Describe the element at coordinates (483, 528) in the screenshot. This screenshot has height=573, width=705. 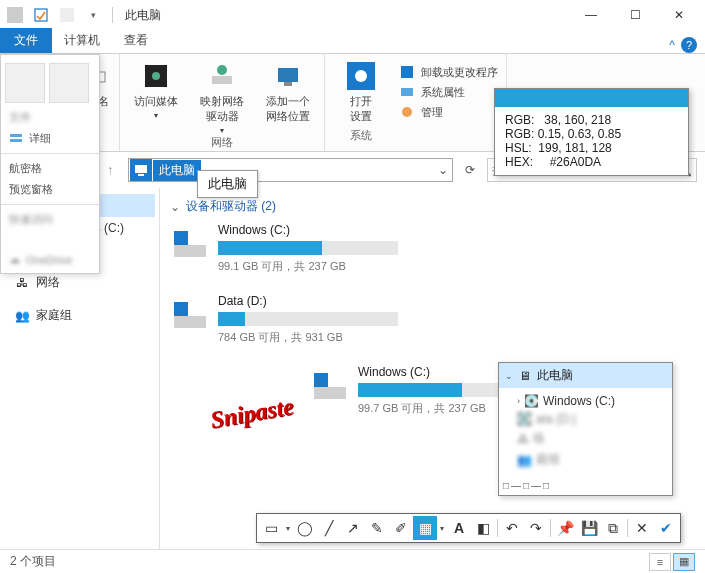
I see `eraser-tool: ◧` at that location.